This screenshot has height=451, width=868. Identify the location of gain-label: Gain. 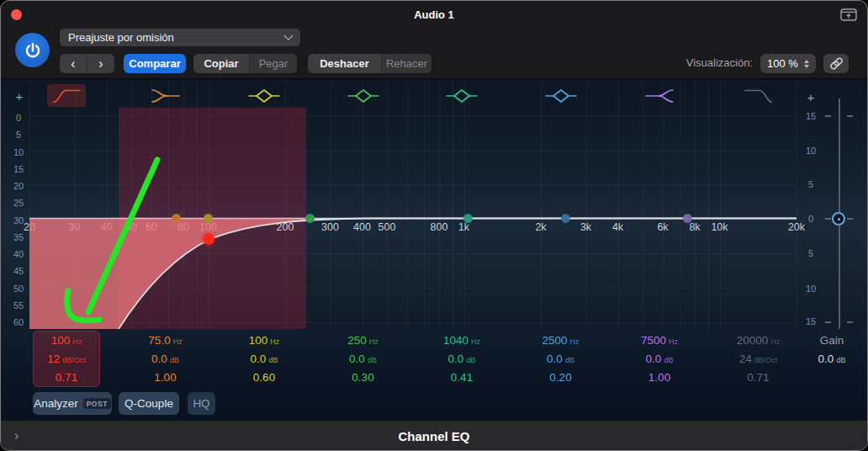
(832, 341).